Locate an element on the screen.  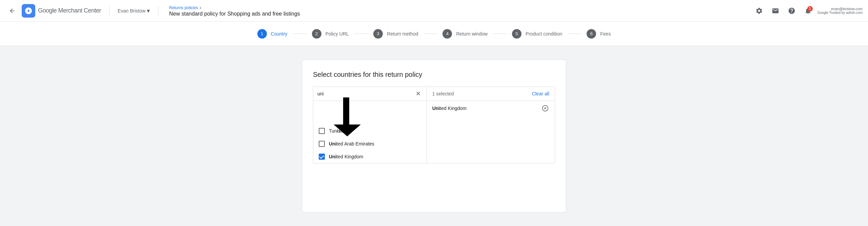
step-2-number: 2 is located at coordinates (317, 34).